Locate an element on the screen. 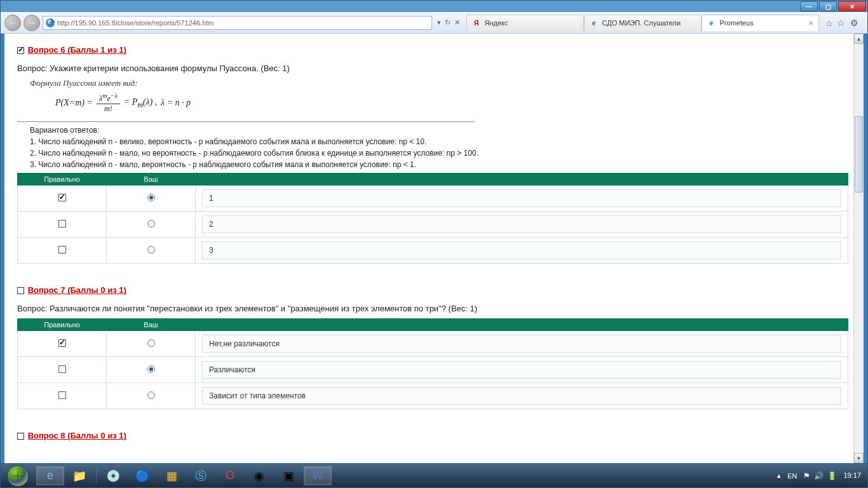 This screenshot has height=488, width=868. scroll-up-button: ▲ is located at coordinates (859, 39).